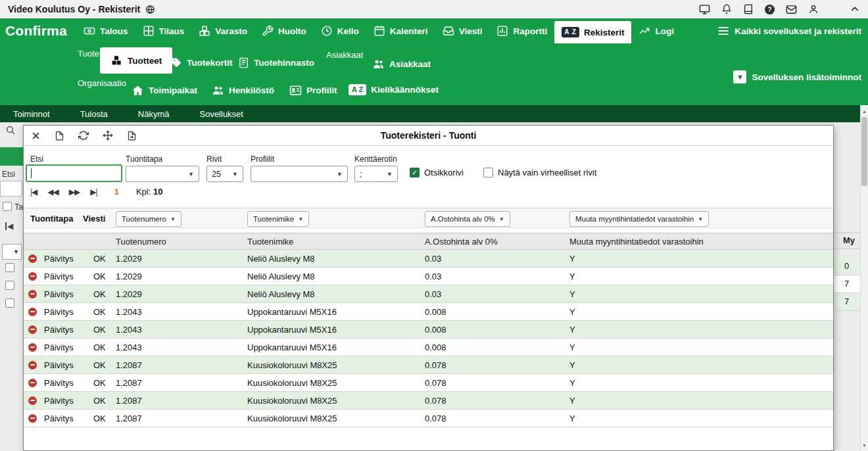  Describe the element at coordinates (202, 63) in the screenshot. I see `subnav-item-tuotekortit: Tuotekortit` at that location.